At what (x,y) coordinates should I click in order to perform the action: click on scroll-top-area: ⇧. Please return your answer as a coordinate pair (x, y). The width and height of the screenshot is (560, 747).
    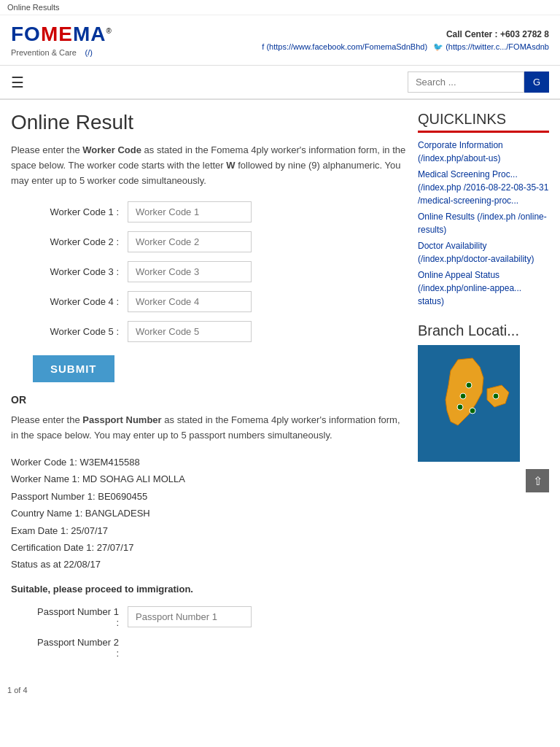
    Looking at the image, I should click on (483, 481).